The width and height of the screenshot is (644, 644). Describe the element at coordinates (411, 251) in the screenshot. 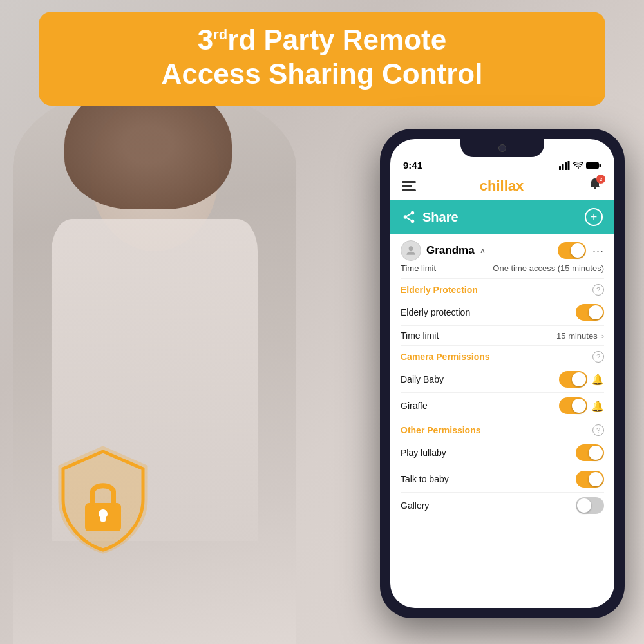

I see `avatar-icon` at that location.